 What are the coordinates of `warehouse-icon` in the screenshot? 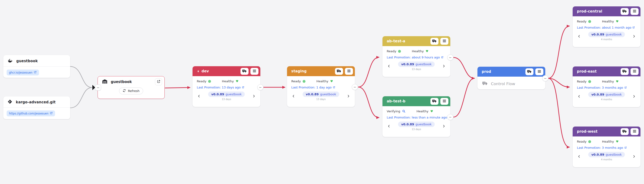 It's located at (105, 82).